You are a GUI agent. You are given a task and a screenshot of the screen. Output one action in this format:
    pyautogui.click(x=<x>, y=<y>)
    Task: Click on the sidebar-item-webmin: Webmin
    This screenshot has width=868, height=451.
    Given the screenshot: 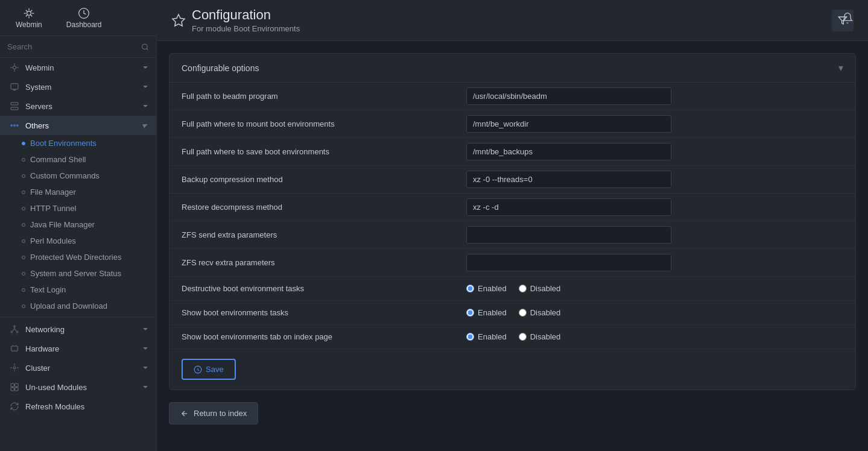 What is the action you would take?
    pyautogui.click(x=78, y=68)
    